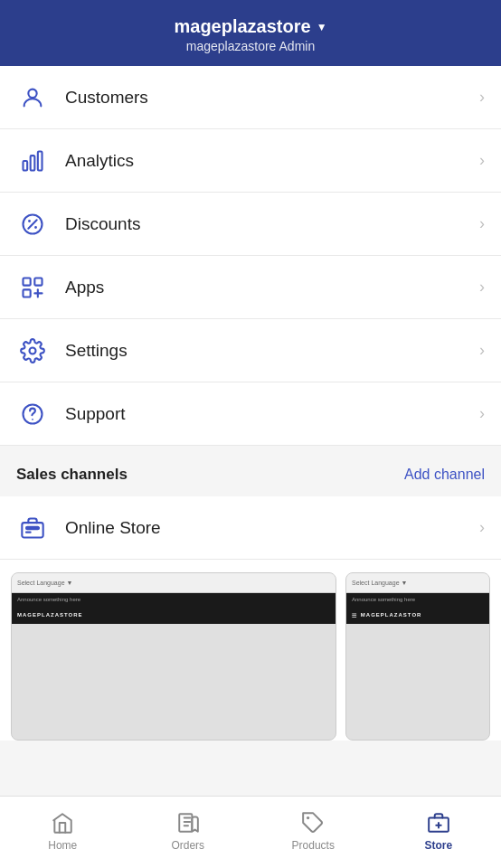 This screenshot has height=868, width=501. What do you see at coordinates (242, 27) in the screenshot?
I see `store-name: mageplazastore` at bounding box center [242, 27].